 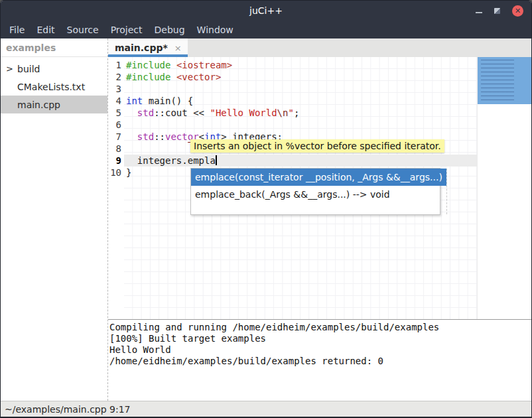 I want to click on statusbar: ~/examples/main.cpp 9:17, so click(x=266, y=409).